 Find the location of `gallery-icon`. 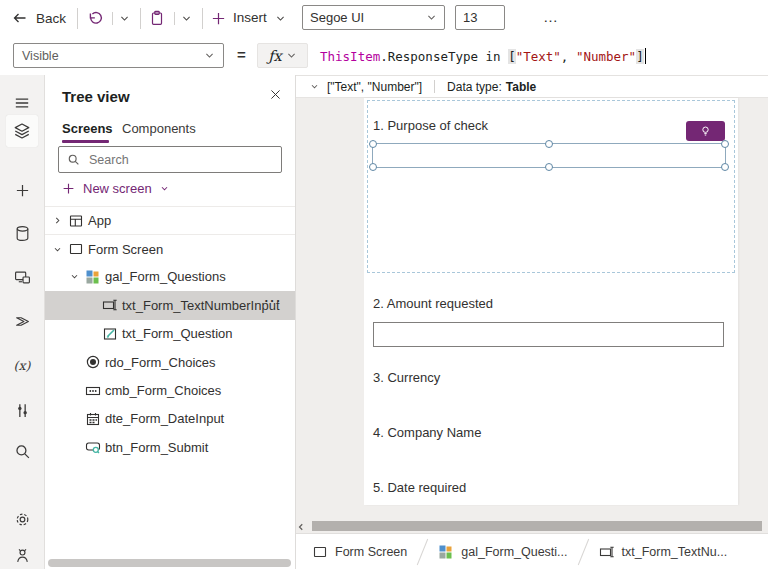

gallery-icon is located at coordinates (93, 277).